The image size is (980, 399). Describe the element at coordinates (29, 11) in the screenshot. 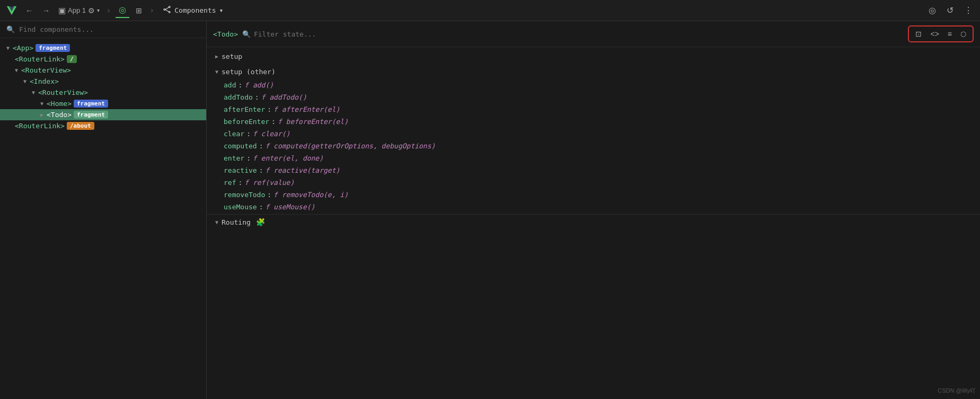

I see `back-button: ←` at that location.